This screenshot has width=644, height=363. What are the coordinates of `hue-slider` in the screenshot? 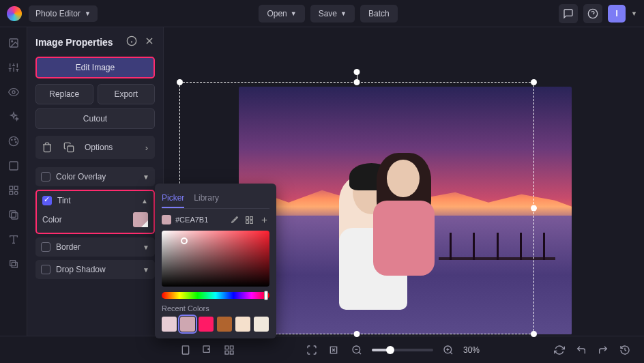 It's located at (216, 295).